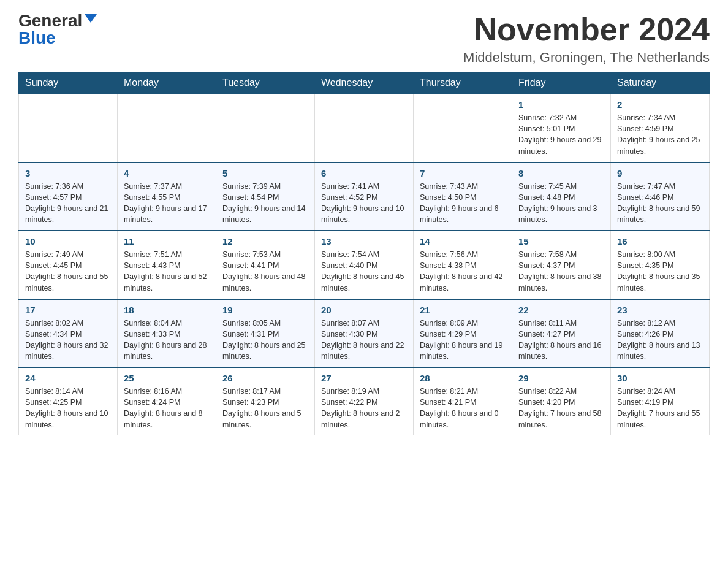 This screenshot has width=728, height=563. I want to click on calendar-cell: 27Sunrise: 8:19 AM Sunset: 4:22 PM Dayli…, so click(364, 401).